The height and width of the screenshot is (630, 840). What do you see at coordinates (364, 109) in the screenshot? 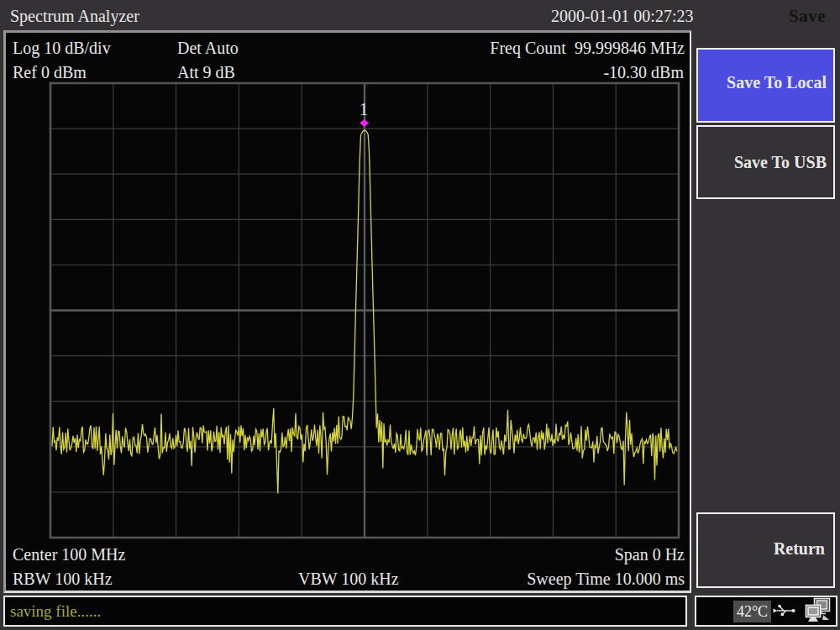
I see `svg-text: 1` at bounding box center [364, 109].